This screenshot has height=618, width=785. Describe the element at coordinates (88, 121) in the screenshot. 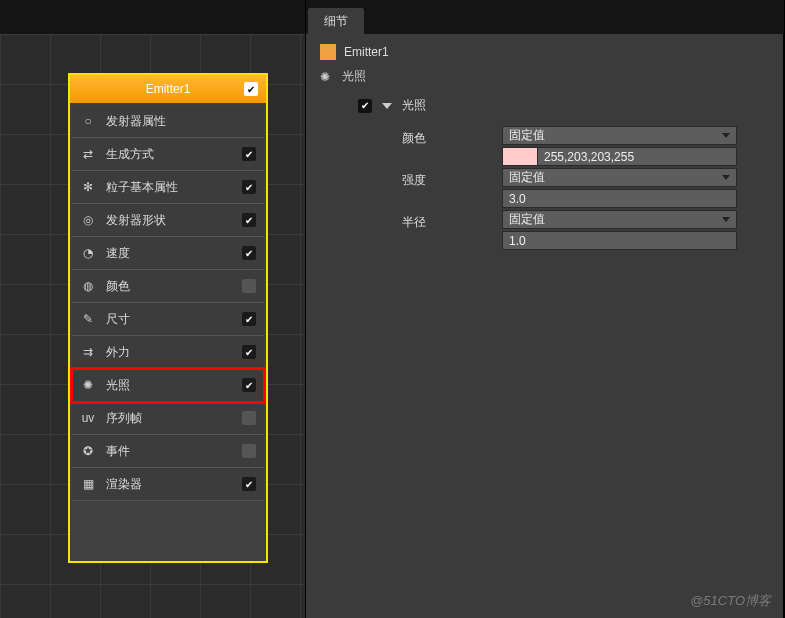

I see `circle-outline-icon: ○` at that location.